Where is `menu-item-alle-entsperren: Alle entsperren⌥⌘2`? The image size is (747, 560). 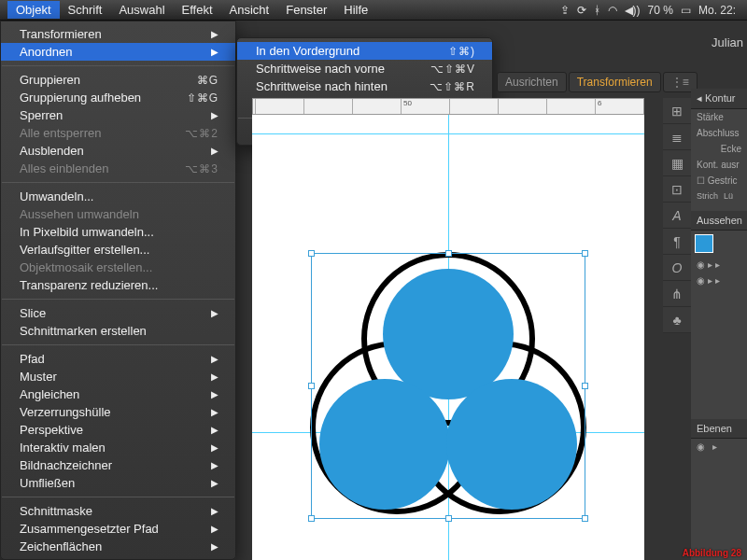 menu-item-alle-entsperren: Alle entsperren⌥⌘2 is located at coordinates (118, 133).